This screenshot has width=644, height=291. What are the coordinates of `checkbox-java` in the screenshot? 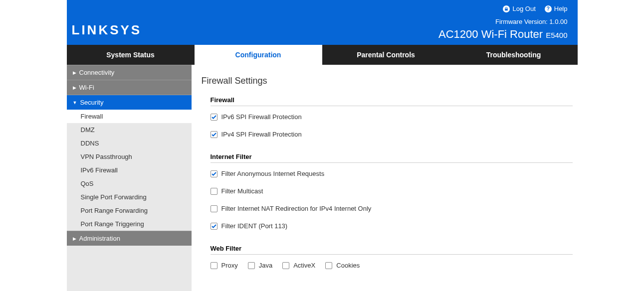 It's located at (251, 266).